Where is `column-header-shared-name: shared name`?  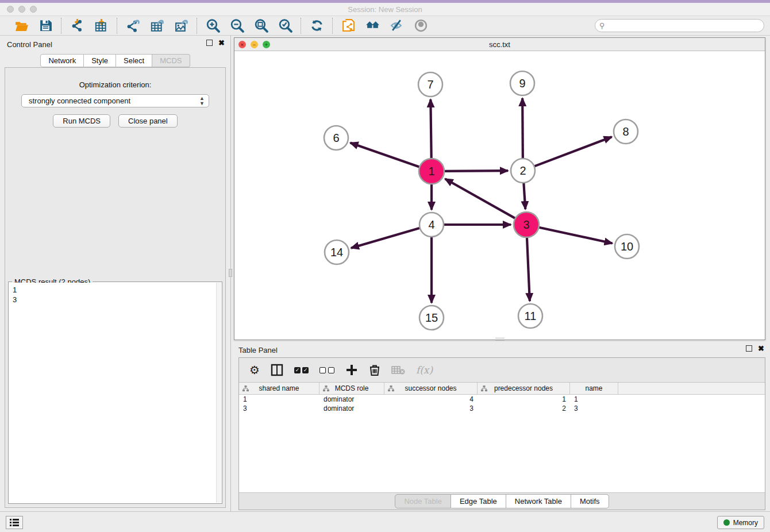
column-header-shared-name: shared name is located at coordinates (279, 388).